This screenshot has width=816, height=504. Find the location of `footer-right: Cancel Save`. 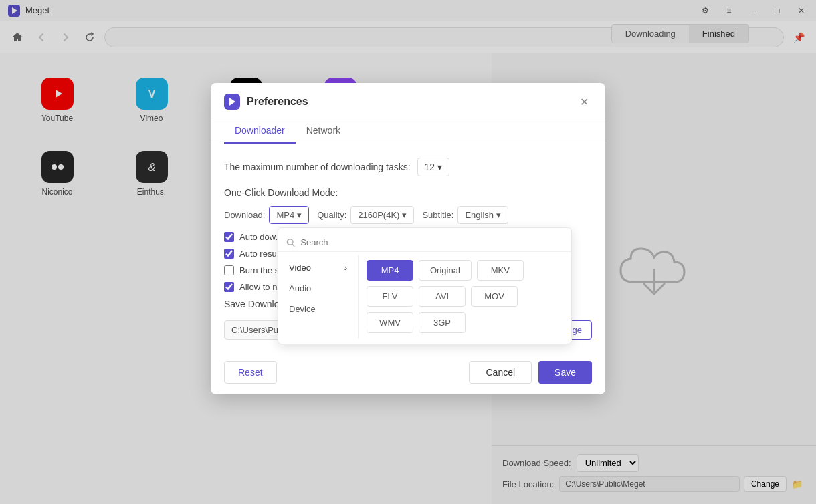

footer-right: Cancel Save is located at coordinates (530, 372).